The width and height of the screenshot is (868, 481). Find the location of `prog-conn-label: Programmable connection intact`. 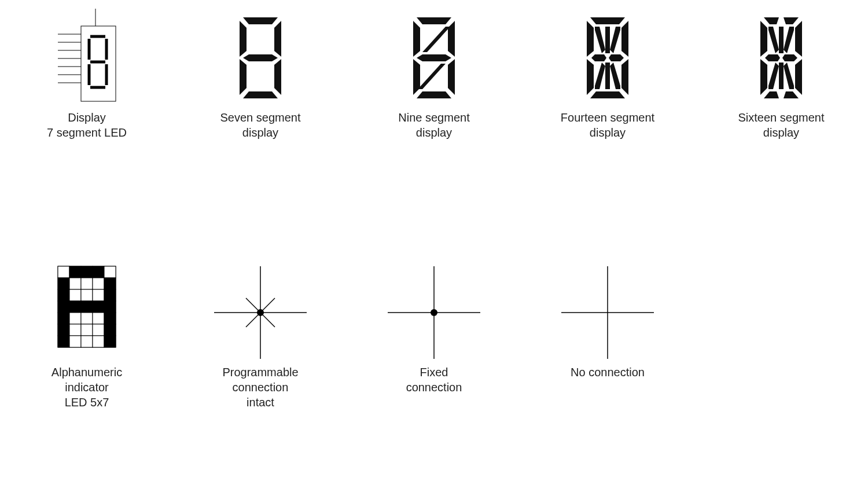

prog-conn-label: Programmable connection intact is located at coordinates (260, 387).